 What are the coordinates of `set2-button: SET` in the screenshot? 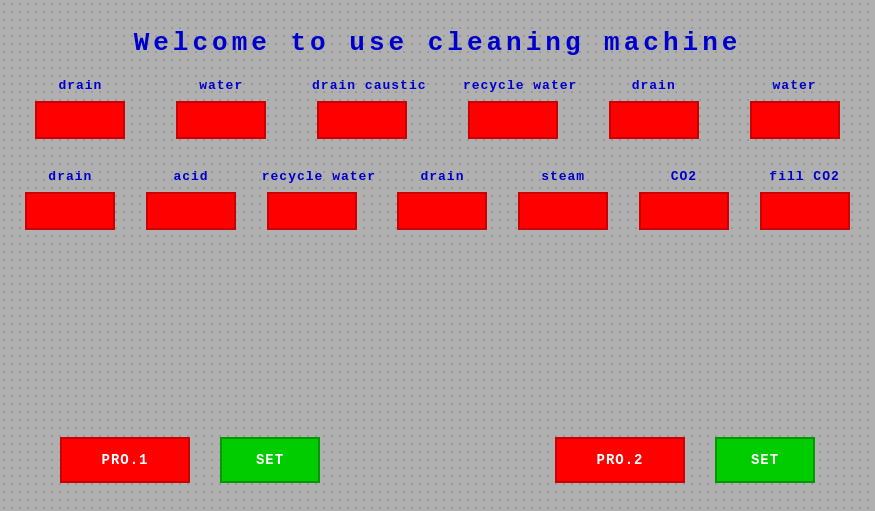 It's located at (765, 460).